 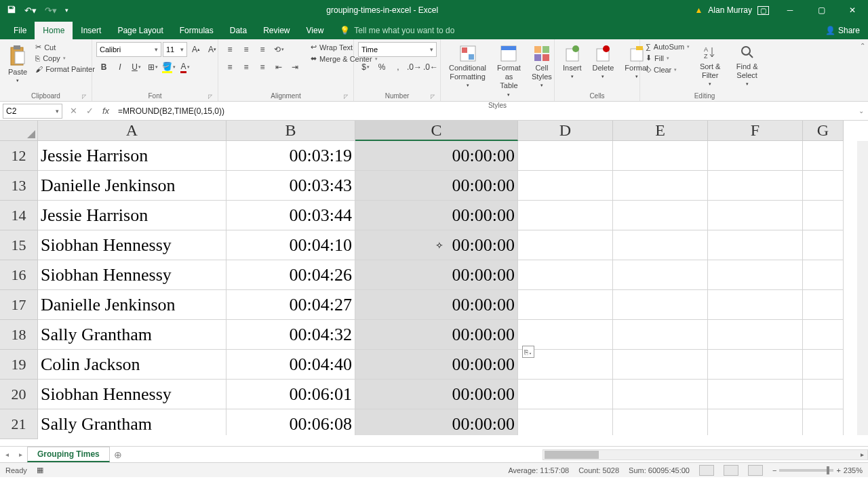 I want to click on undo-icon: ↶▾, so click(x=31, y=11).